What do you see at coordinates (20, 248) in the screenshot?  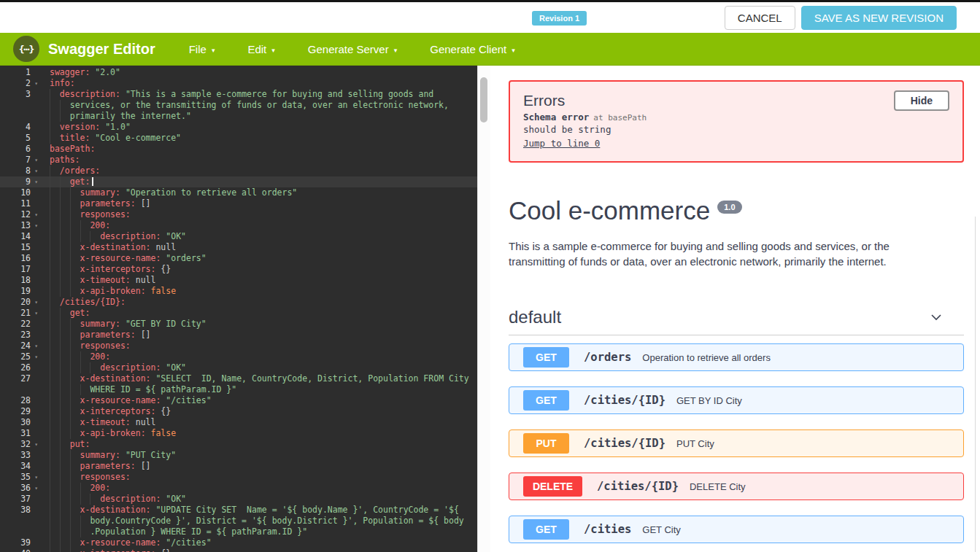 I see `line-gutter: 15` at bounding box center [20, 248].